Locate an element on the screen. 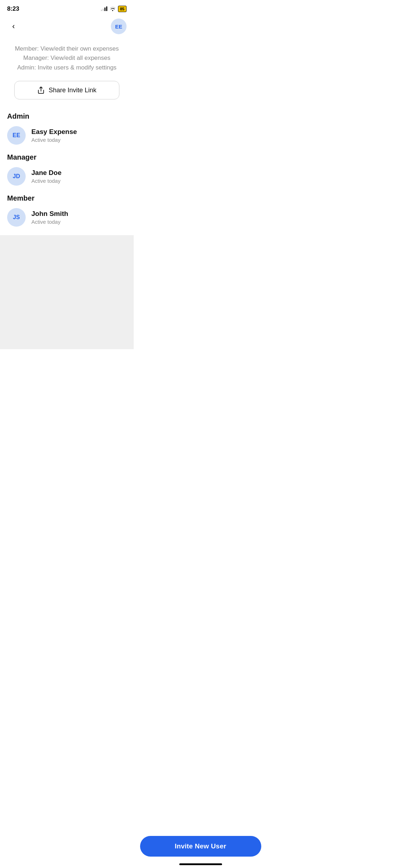  share-icon is located at coordinates (41, 90).